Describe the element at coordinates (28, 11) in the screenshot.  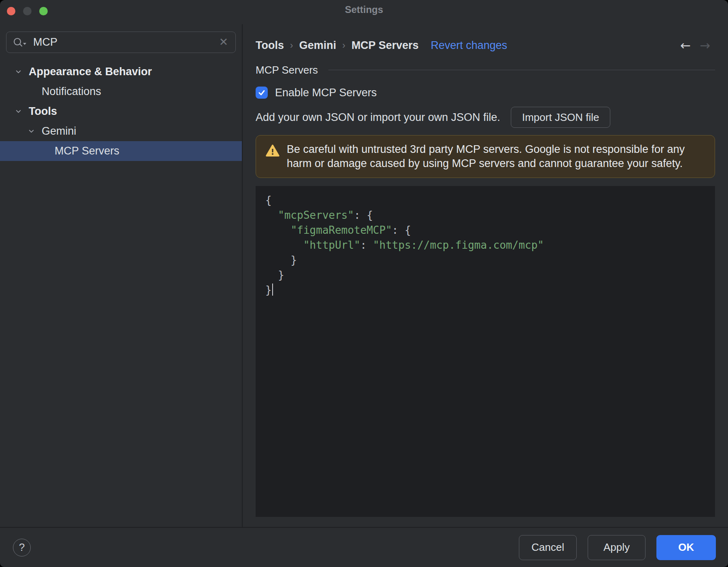
I see `minimize-window-icon` at that location.